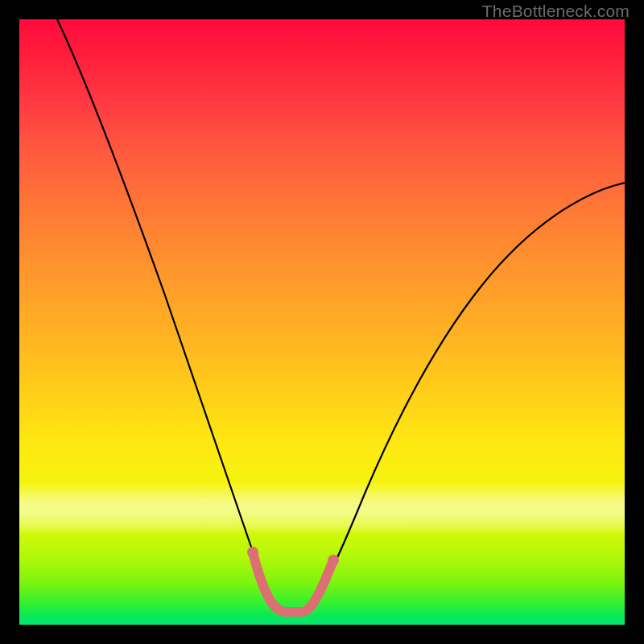 The image size is (644, 644). Describe the element at coordinates (333, 560) in the screenshot. I see `optimal-dot-right` at that location.